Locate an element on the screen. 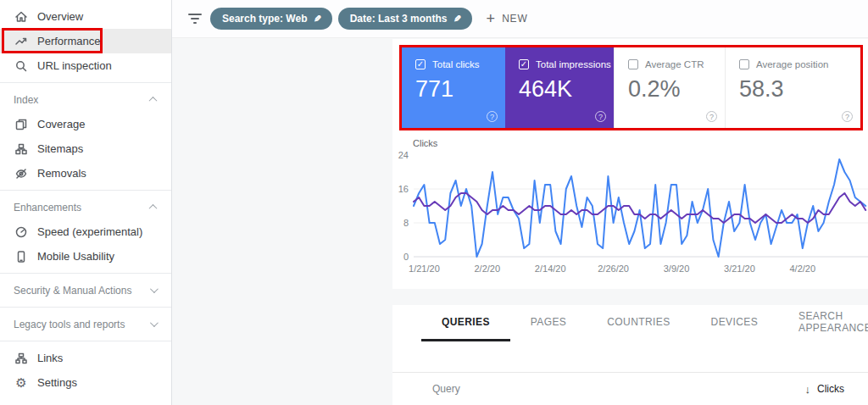  svg-text: 2/26/20 is located at coordinates (614, 269).